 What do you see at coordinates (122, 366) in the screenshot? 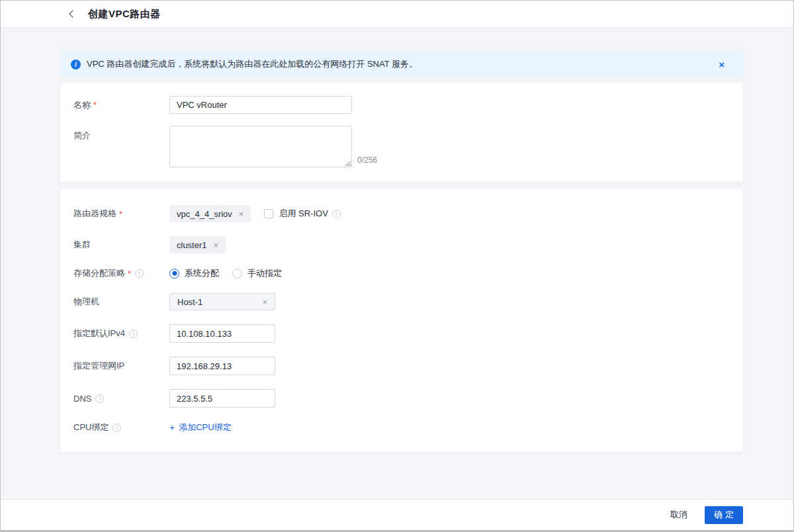
I see `mgmt-ip-label: 指定管理网IP` at bounding box center [122, 366].